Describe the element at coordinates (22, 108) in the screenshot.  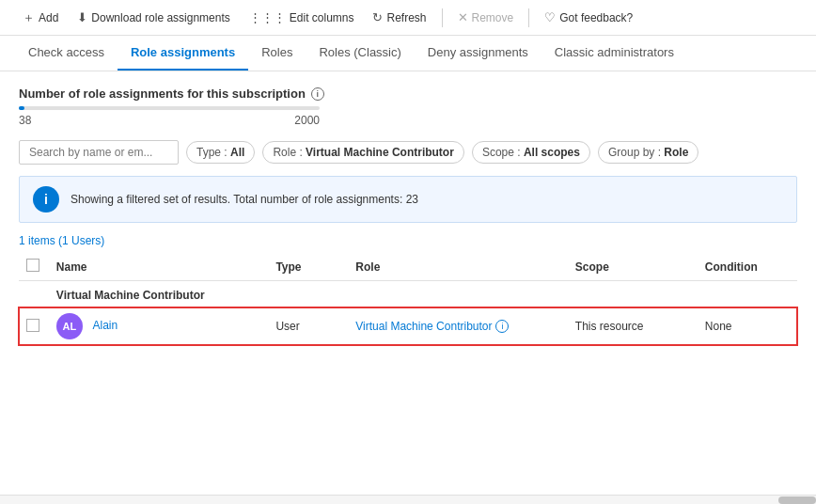
I see `progress-bar-fill` at that location.